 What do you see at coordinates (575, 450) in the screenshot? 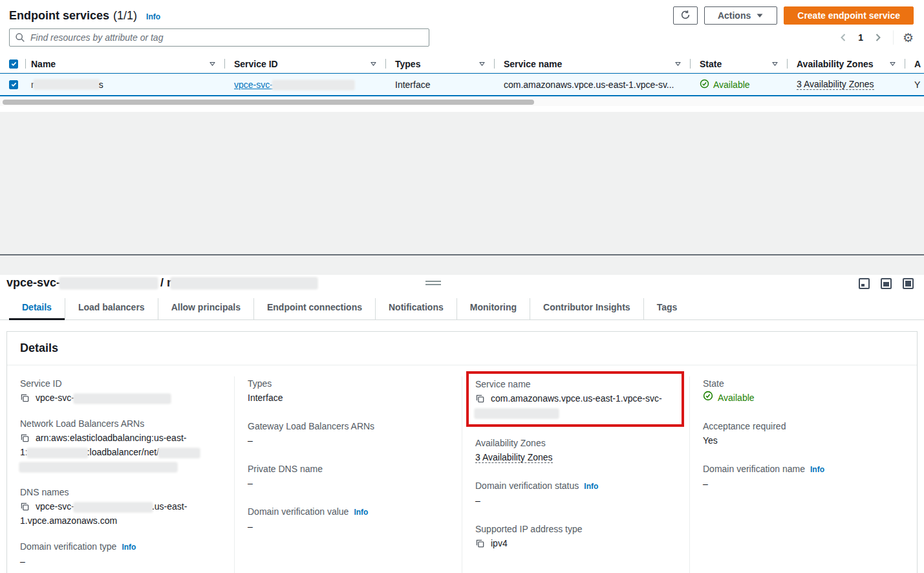
I see `field-availability-zones: Availability Zones 3 Availability Zones` at bounding box center [575, 450].